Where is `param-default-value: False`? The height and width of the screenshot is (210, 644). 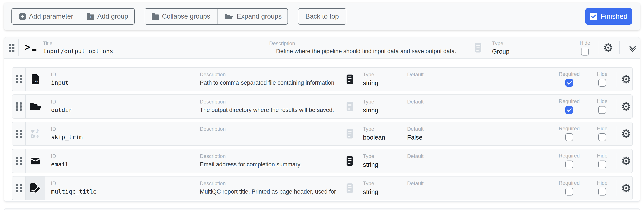
param-default-value: False is located at coordinates (415, 138).